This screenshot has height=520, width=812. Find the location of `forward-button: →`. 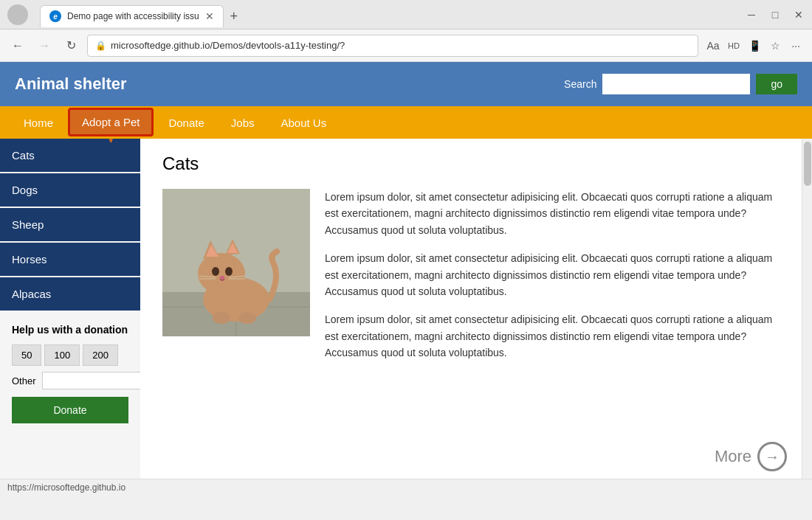

forward-button: → is located at coordinates (44, 46).